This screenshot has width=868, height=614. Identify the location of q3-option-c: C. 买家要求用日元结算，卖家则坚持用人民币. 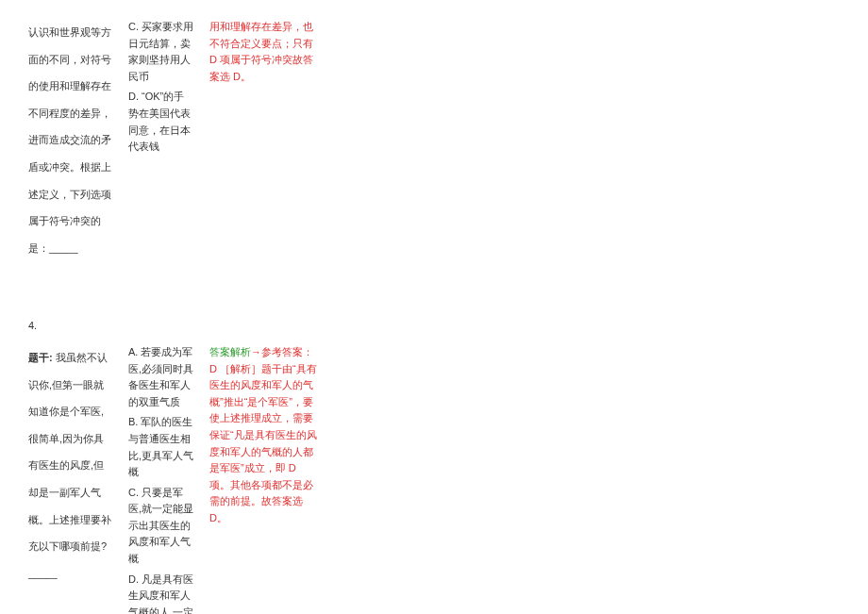
(161, 52).